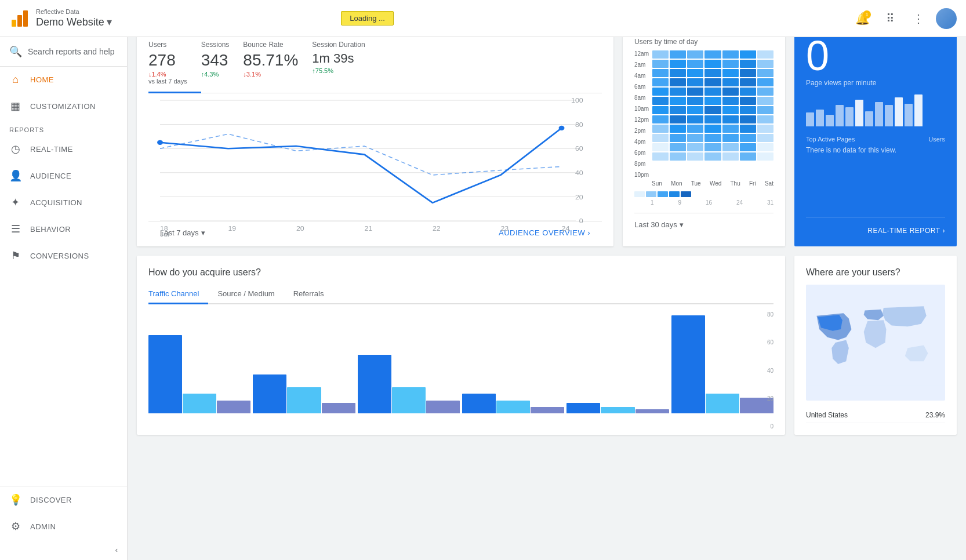 Image resolution: width=966 pixels, height=560 pixels. Describe the element at coordinates (918, 19) in the screenshot. I see `more-button: ⋮` at that location.